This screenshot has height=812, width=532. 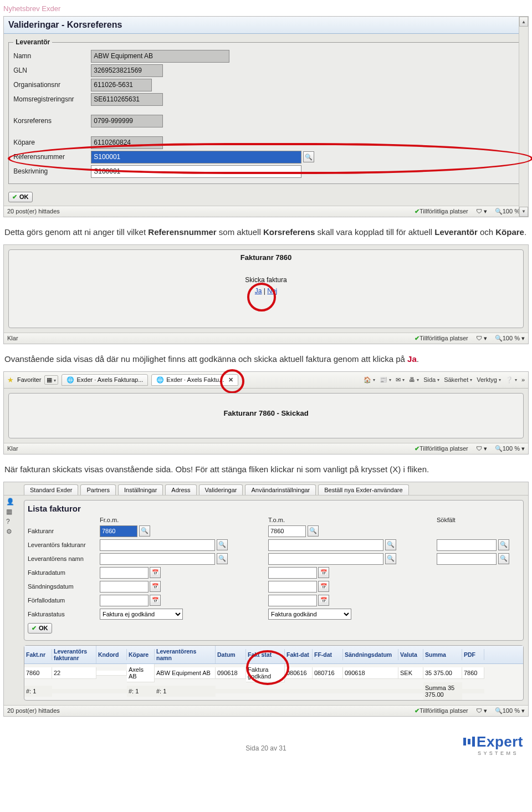 What do you see at coordinates (293, 601) in the screenshot?
I see `forfallo-to-input` at bounding box center [293, 601].